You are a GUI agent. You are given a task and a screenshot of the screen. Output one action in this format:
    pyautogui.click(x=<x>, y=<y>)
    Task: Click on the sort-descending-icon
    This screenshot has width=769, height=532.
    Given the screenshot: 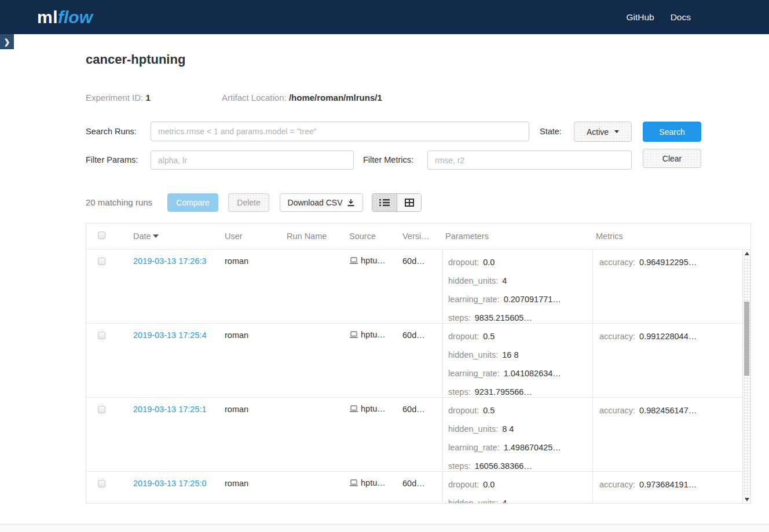 What is the action you would take?
    pyautogui.click(x=156, y=236)
    